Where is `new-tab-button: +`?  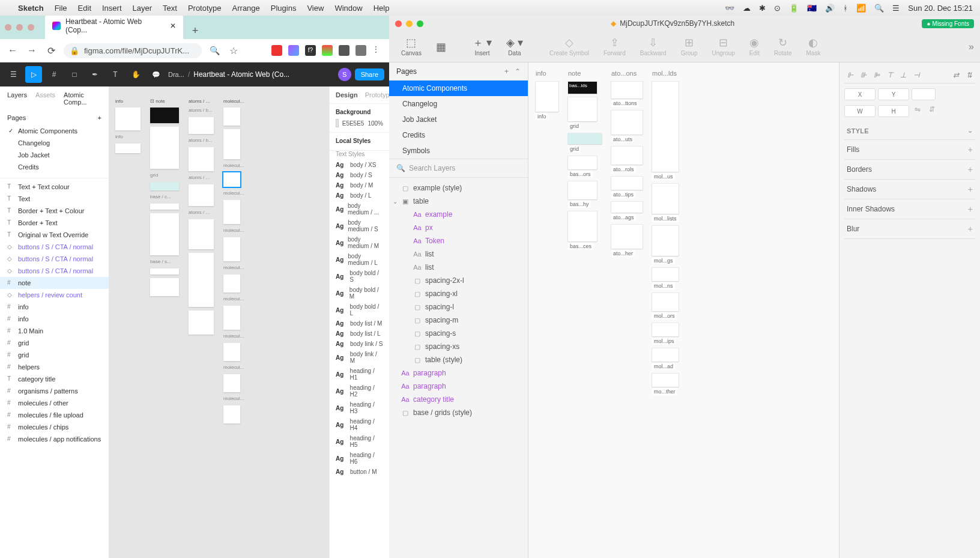 new-tab-button: + is located at coordinates (195, 31).